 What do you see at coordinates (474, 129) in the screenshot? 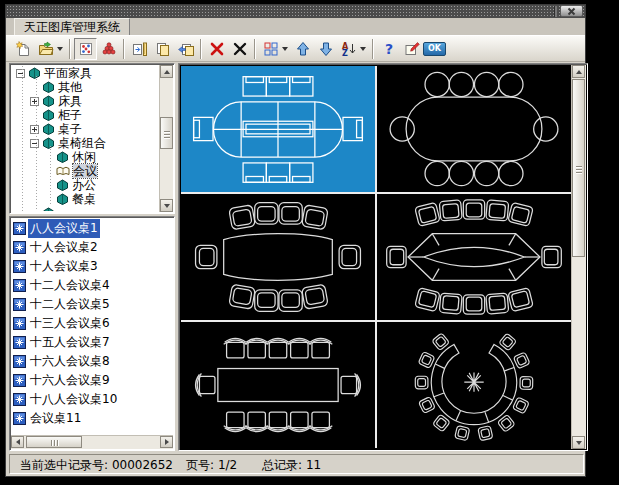
I see `thumbnail-conference-table-10-round-chairs` at bounding box center [474, 129].